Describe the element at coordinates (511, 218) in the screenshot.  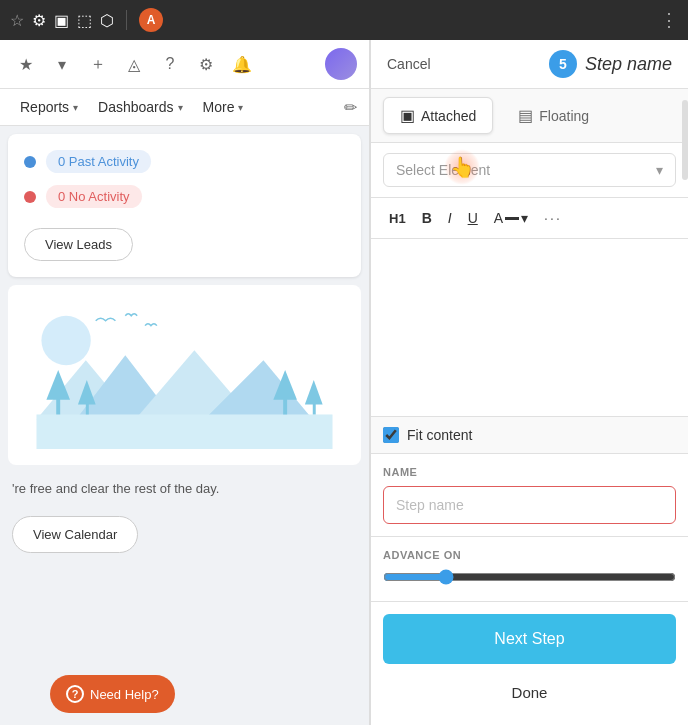
I see `color-button: A ▾` at that location.